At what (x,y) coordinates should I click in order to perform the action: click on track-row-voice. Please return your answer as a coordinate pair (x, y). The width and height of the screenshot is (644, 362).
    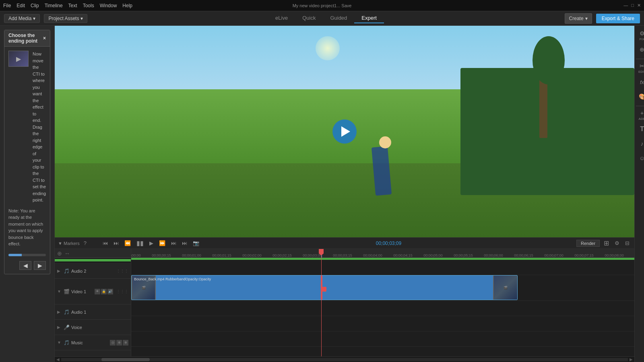
    Looking at the image, I should click on (383, 324).